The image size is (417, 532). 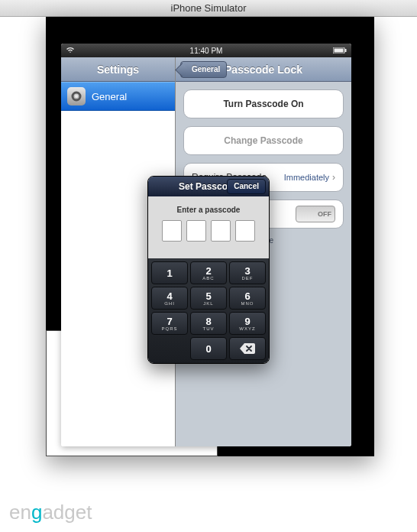 I want to click on sidebar-navbar: Settings, so click(x=118, y=70).